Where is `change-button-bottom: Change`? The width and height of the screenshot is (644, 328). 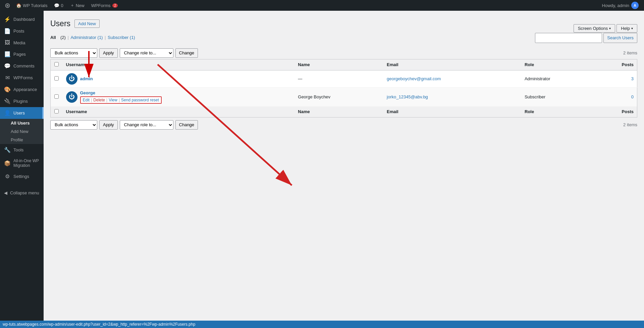 change-button-bottom: Change is located at coordinates (187, 125).